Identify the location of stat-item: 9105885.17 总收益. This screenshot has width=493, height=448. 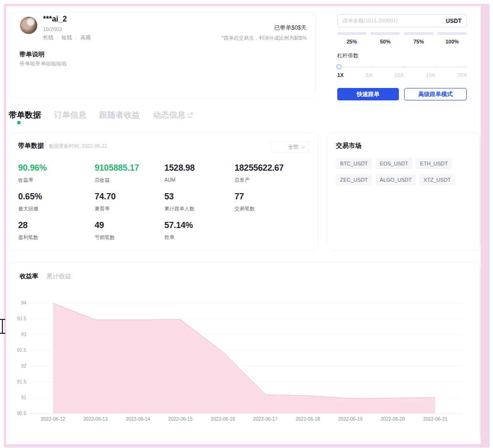
(129, 173).